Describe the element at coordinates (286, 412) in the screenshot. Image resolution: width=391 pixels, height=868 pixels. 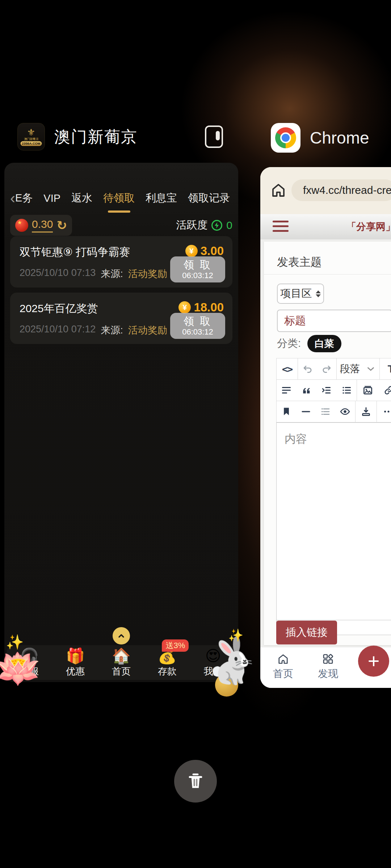
I see `bookmark-button` at that location.